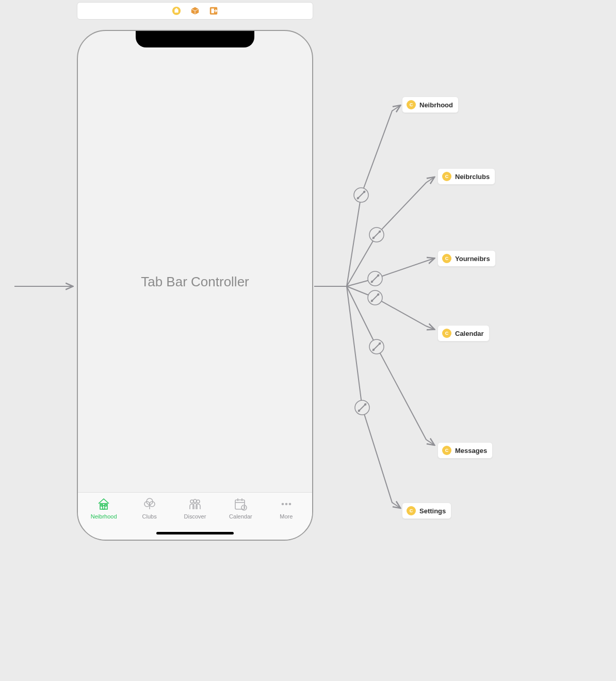 Image resolution: width=616 pixels, height=681 pixels. I want to click on tab-label: Clubs, so click(150, 516).